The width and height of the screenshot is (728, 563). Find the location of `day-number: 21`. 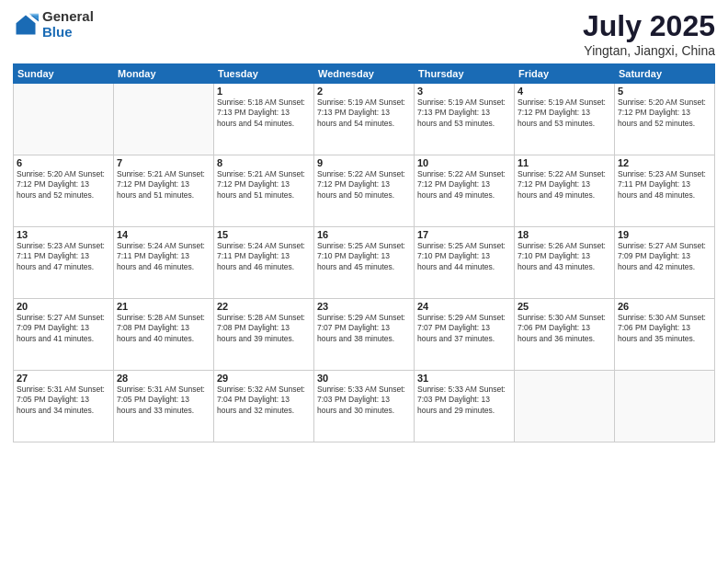

day-number: 21 is located at coordinates (164, 306).